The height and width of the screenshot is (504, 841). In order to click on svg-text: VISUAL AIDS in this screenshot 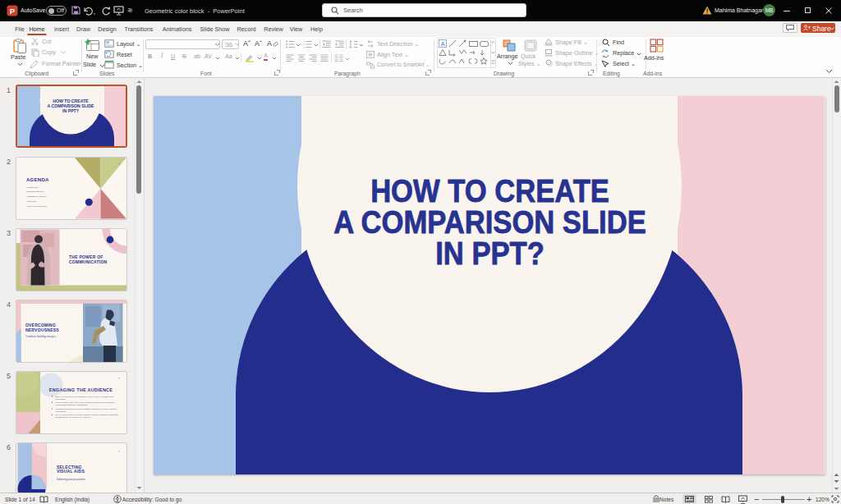, I will do `click(71, 471)`.